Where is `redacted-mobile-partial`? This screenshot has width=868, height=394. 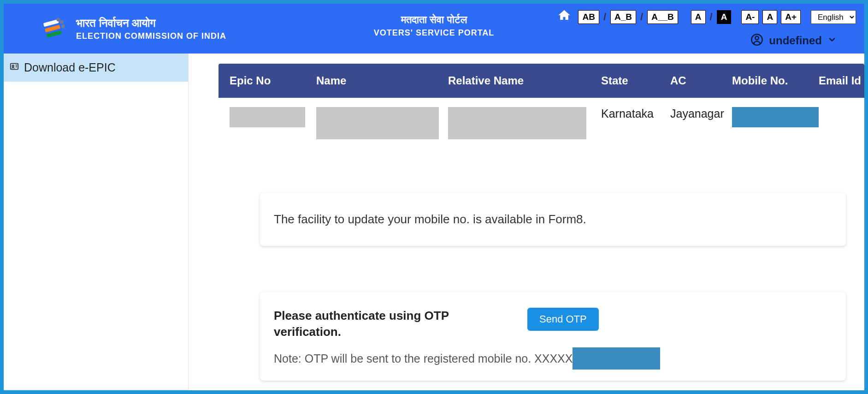 redacted-mobile-partial is located at coordinates (616, 358).